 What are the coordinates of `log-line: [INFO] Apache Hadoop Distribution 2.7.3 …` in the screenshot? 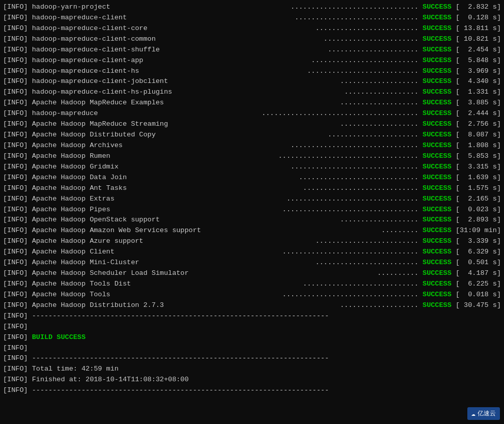 It's located at (252, 305).